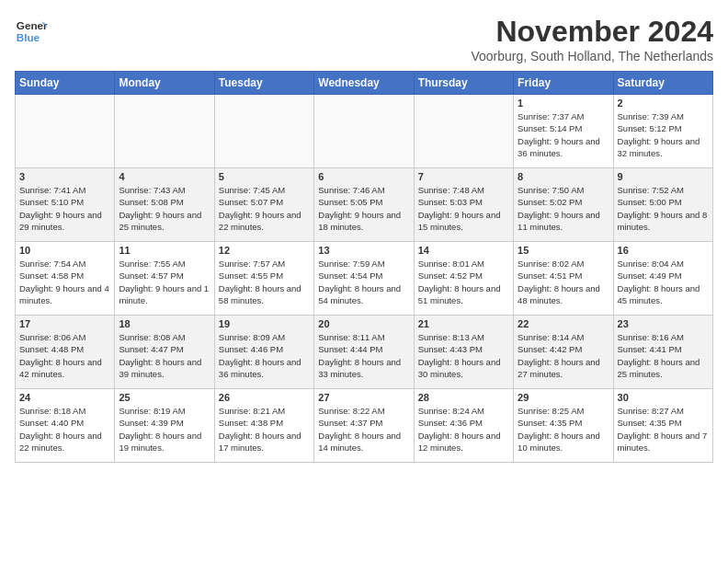 The width and height of the screenshot is (728, 563). I want to click on day-number: 13, so click(364, 250).